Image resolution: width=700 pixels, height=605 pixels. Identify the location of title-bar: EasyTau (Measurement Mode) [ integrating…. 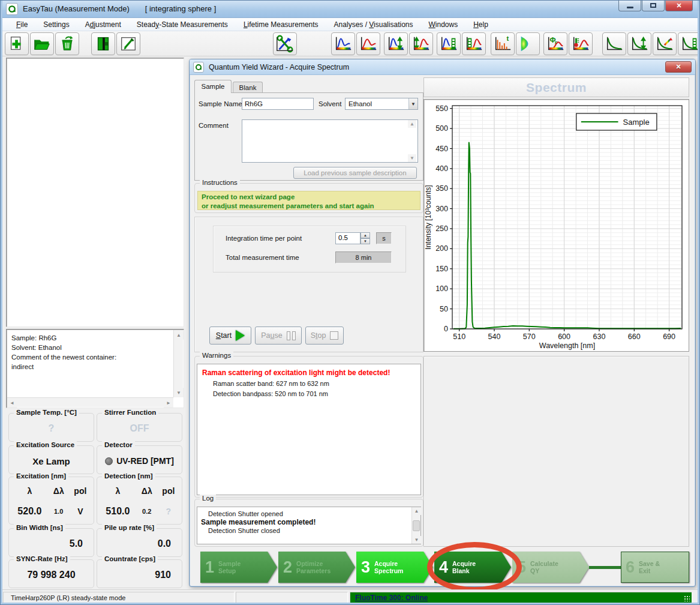
(350, 9).